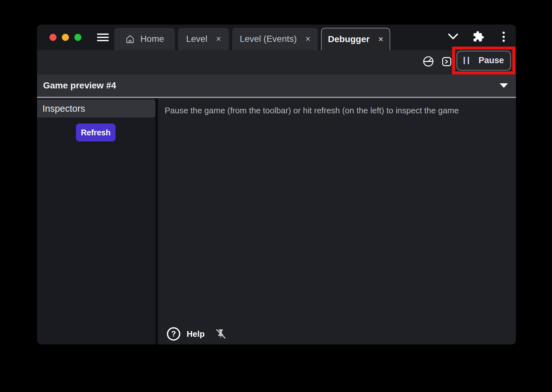 The height and width of the screenshot is (392, 552). What do you see at coordinates (96, 132) in the screenshot?
I see `refresh-button: Refresh` at bounding box center [96, 132].